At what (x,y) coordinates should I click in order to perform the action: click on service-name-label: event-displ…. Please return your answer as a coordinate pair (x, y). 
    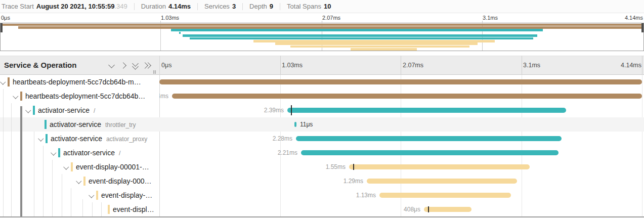
    Looking at the image, I should click on (134, 209).